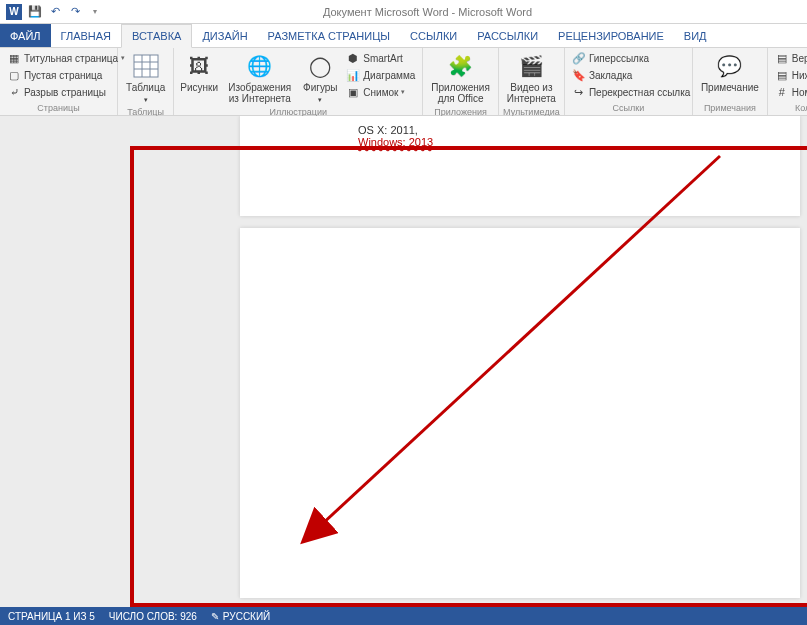 The width and height of the screenshot is (807, 625). I want to click on cover-page-button: ▦ Титульная страница ▾, so click(66, 58).